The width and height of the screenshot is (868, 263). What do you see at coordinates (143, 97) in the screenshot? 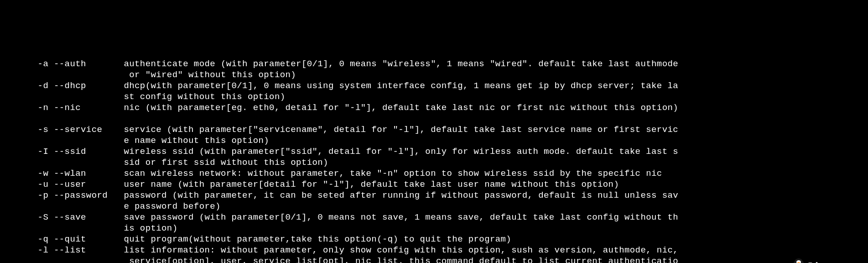
I see `help-line: st config without this option)` at bounding box center [143, 97].